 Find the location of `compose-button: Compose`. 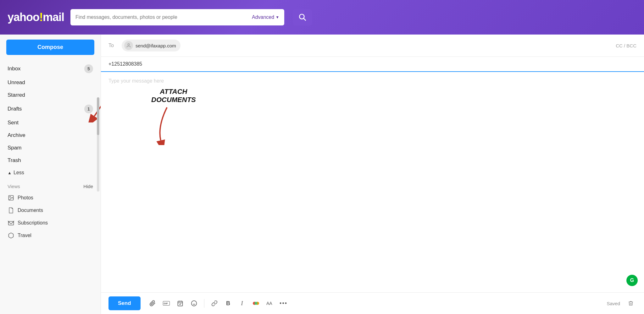

compose-button: Compose is located at coordinates (50, 47).